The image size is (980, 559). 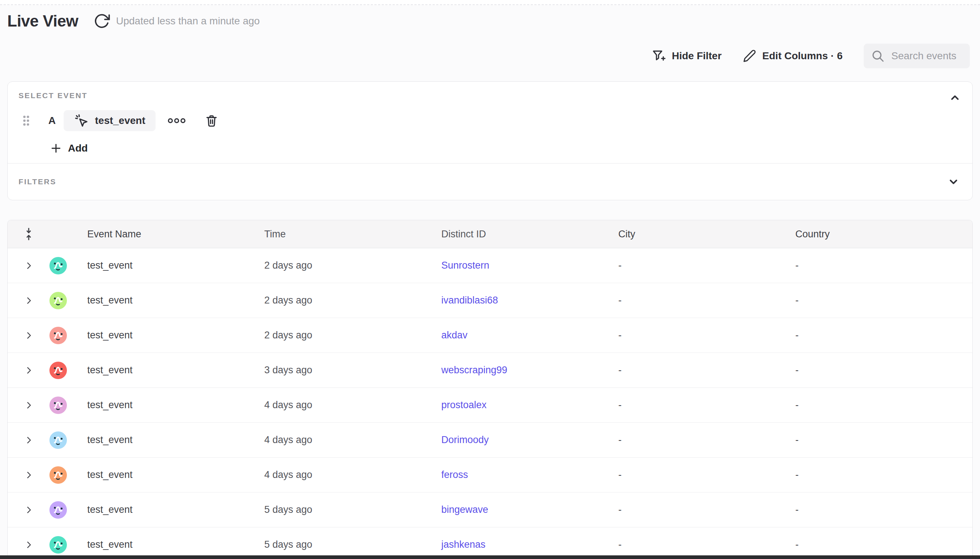 What do you see at coordinates (802, 56) in the screenshot?
I see `edit-columns-label: Edit Columns · 6` at bounding box center [802, 56].